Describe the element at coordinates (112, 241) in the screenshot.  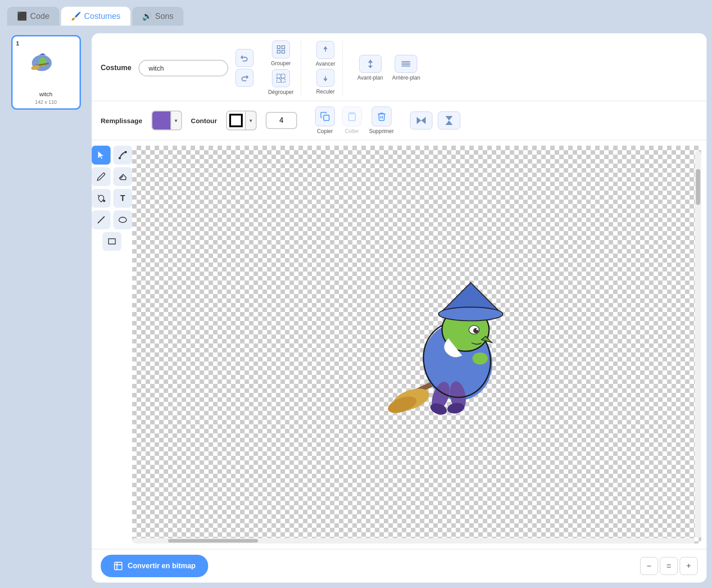
I see `tool-rect` at that location.